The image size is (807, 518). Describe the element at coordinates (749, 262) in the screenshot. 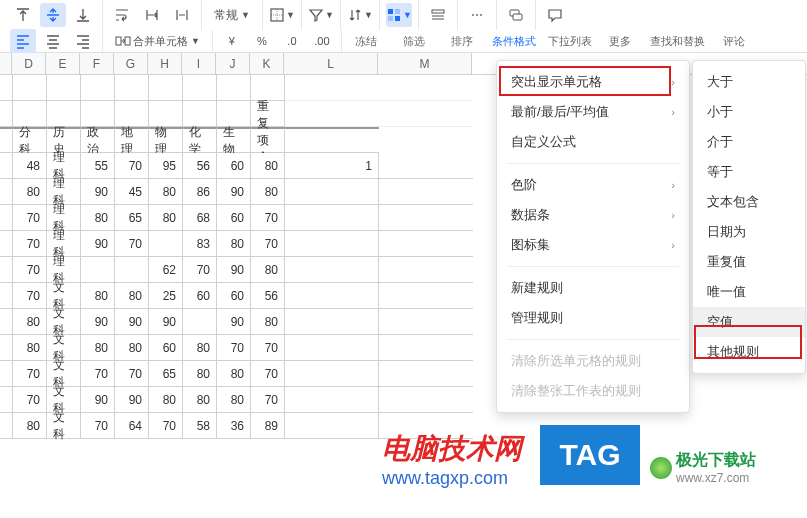

I see `submenu-item: 重复值` at that location.